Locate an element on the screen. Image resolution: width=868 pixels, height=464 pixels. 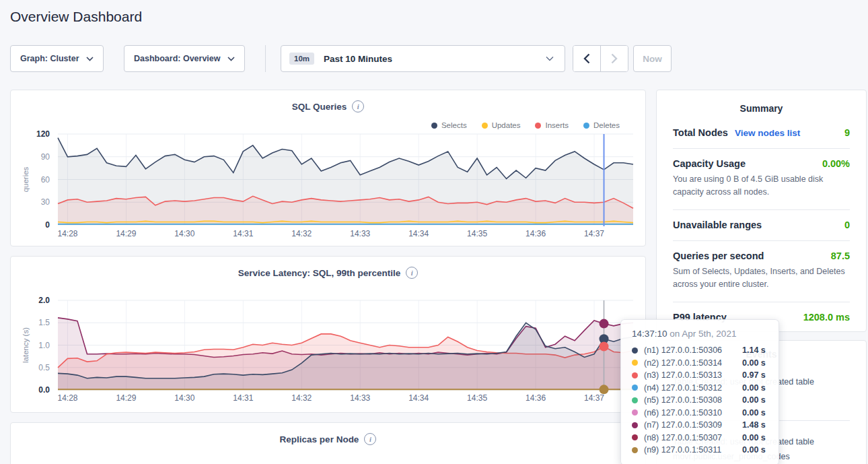
tooltip-node-label: (n7) 127.0.0.1:50309 is located at coordinates (693, 425).